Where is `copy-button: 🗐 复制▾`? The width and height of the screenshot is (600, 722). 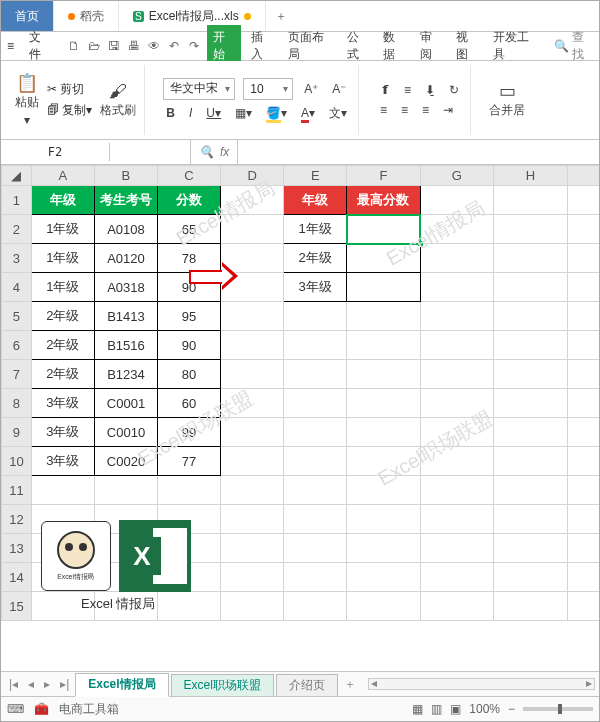 copy-button: 🗐 复制▾ is located at coordinates (70, 110).